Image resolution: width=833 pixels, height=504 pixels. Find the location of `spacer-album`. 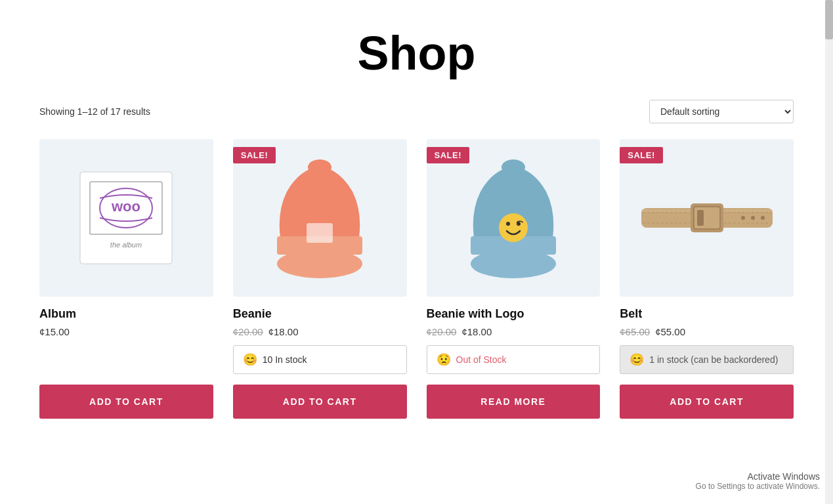

spacer-album is located at coordinates (126, 365).